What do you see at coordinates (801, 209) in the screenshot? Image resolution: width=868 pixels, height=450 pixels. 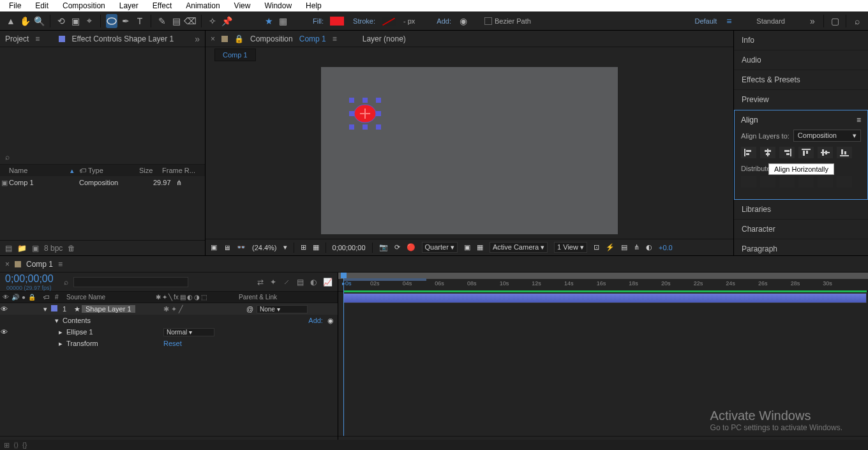 I see `libraries-panel: Libraries` at bounding box center [801, 209].